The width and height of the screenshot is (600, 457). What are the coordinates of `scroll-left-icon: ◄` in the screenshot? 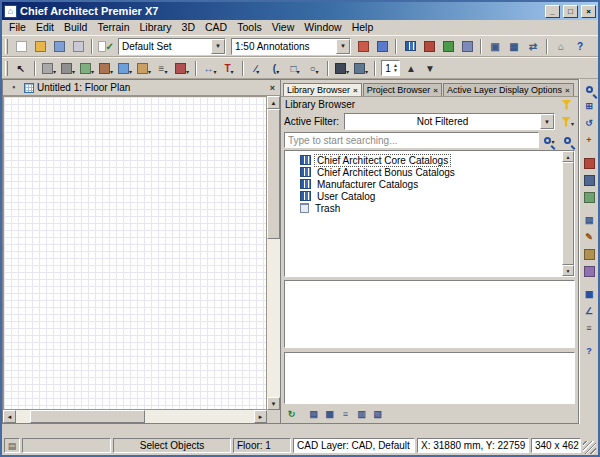 It's located at (10, 416).